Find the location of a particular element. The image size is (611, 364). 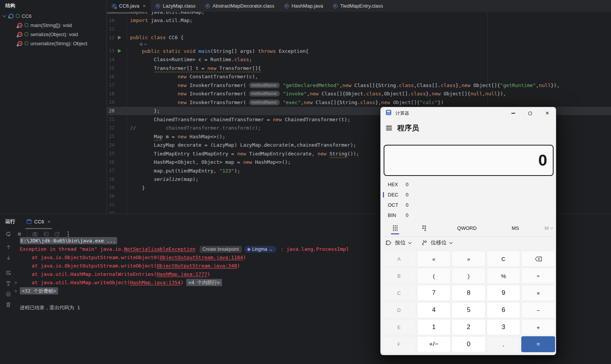

key-multiply: × is located at coordinates (538, 293).